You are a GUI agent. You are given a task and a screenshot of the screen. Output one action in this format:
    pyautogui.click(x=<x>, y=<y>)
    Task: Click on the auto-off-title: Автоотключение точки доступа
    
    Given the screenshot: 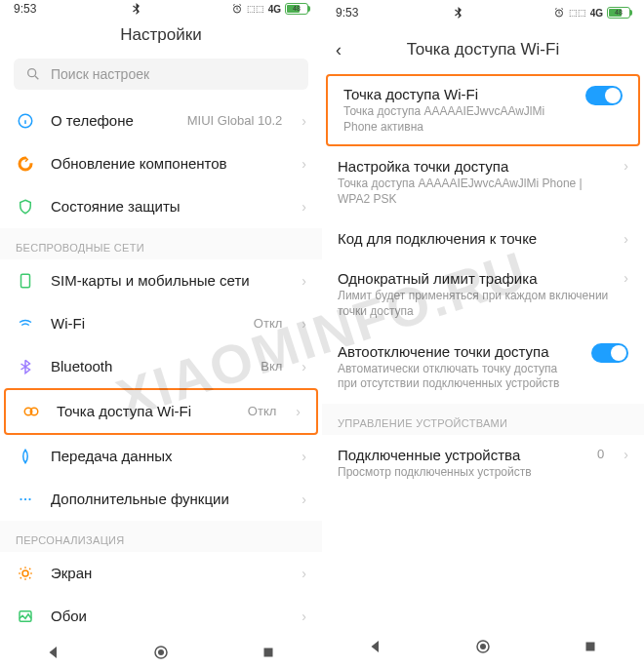 What is the action you would take?
    pyautogui.click(x=457, y=351)
    